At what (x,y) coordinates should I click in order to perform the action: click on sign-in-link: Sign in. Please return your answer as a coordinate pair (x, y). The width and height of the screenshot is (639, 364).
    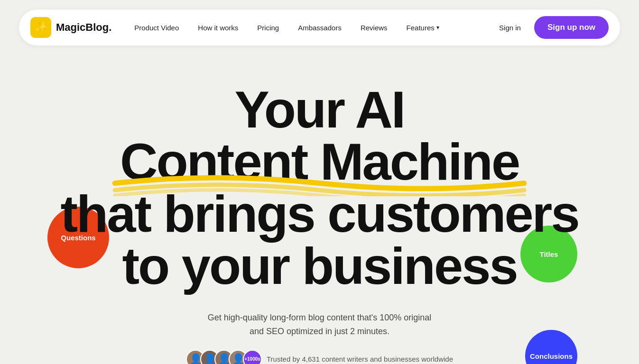
    Looking at the image, I should click on (510, 27).